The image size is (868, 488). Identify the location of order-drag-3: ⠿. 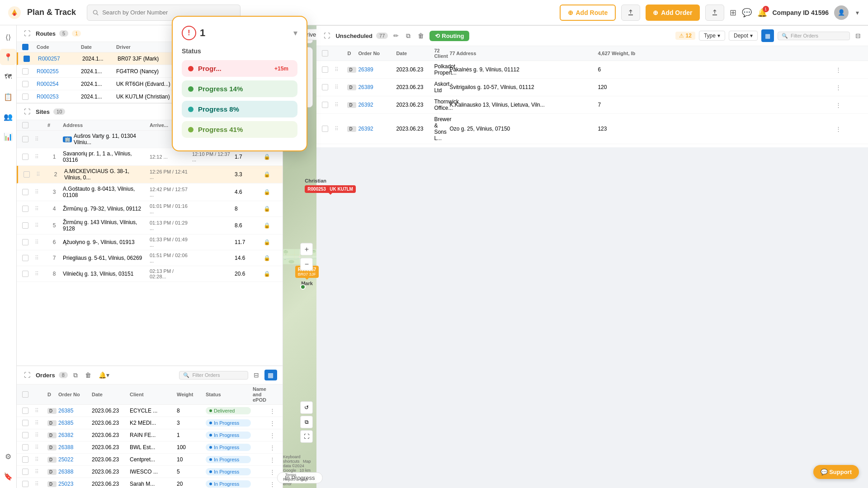
(40, 435).